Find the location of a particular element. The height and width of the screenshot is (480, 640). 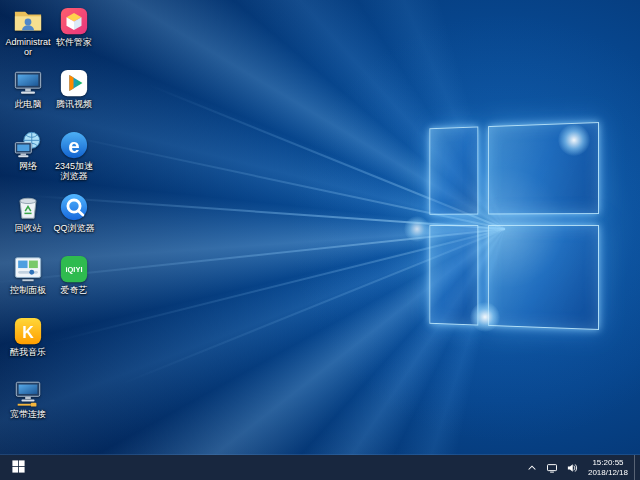

desktop-icon-administrator: Administrator is located at coordinates (28, 37).